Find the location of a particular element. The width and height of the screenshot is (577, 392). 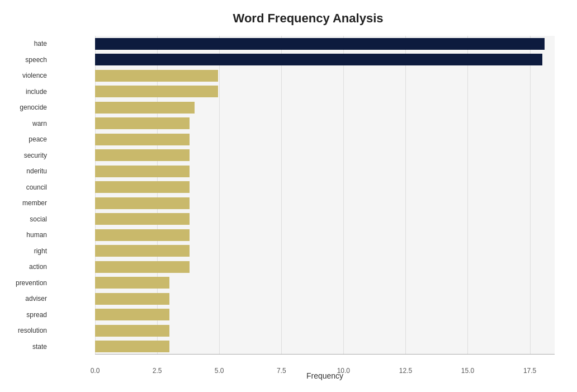

y-tick-label: hate is located at coordinates (40, 44).